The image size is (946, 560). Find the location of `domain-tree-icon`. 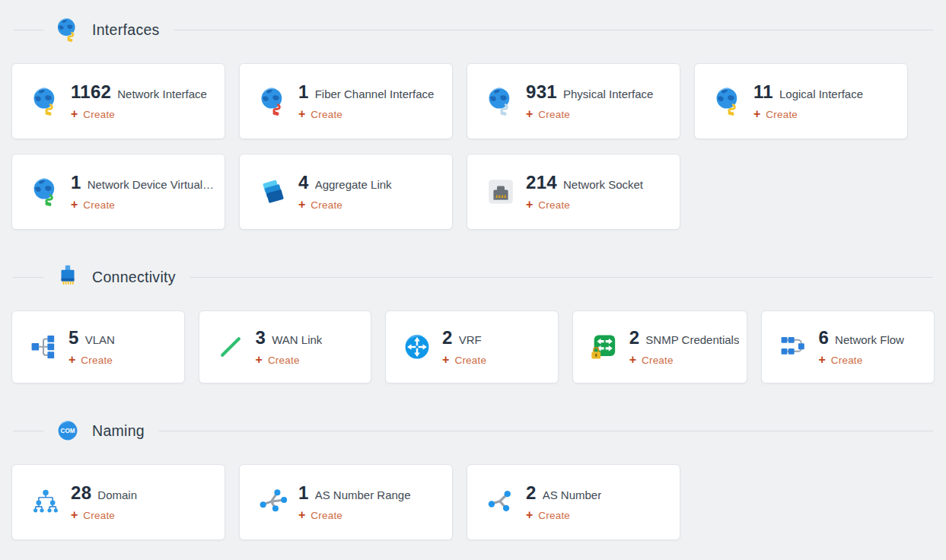

domain-tree-icon is located at coordinates (46, 502).